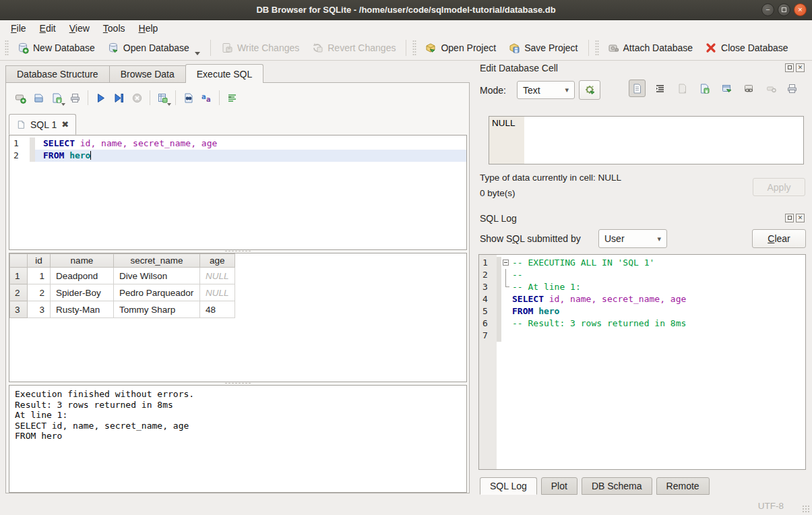 This screenshot has height=515, width=812. What do you see at coordinates (238, 394) in the screenshot?
I see `message-line: Execution finished without errors.` at bounding box center [238, 394].